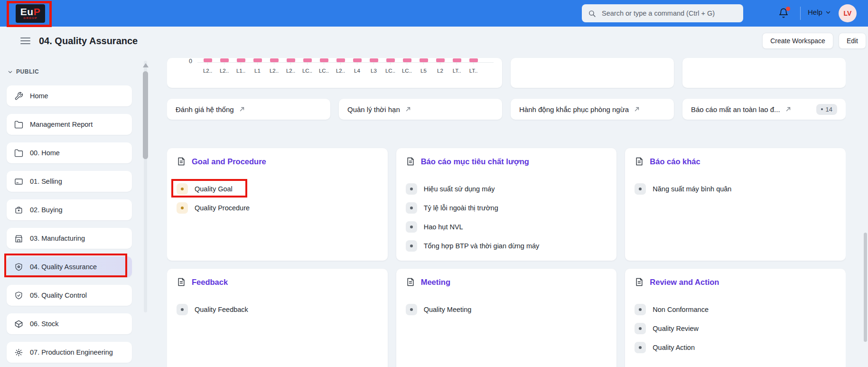 The height and width of the screenshot is (367, 868). What do you see at coordinates (848, 13) in the screenshot?
I see `user-avatar: LV` at bounding box center [848, 13].